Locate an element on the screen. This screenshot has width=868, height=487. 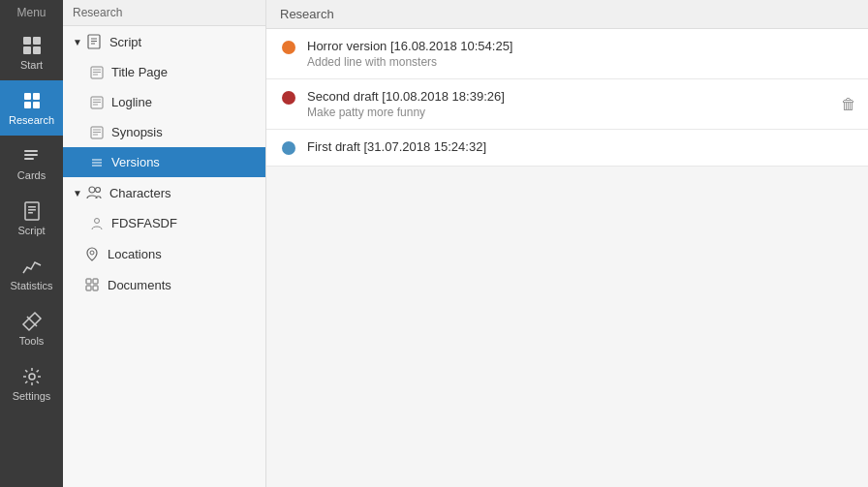
version-title-v3: First draft [31.07.2018 15:24:32] is located at coordinates (579, 147).